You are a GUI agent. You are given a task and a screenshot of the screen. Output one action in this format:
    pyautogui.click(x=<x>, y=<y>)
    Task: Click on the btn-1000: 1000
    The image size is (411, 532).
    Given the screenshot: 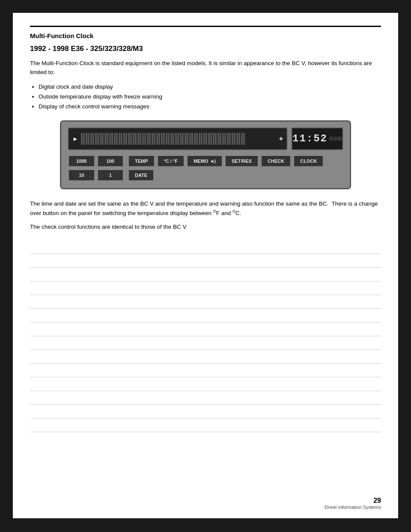 What is the action you would take?
    pyautogui.click(x=81, y=161)
    